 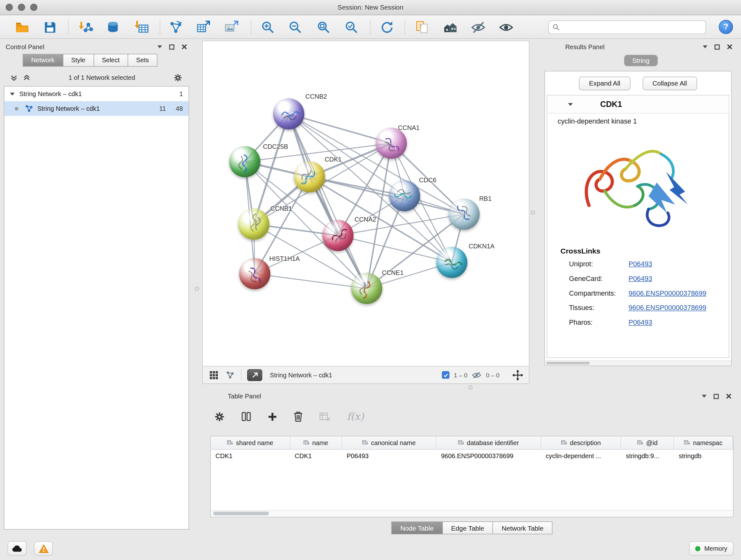 What do you see at coordinates (389, 456) in the screenshot?
I see `table-cell-canonical-name: P06493` at bounding box center [389, 456].